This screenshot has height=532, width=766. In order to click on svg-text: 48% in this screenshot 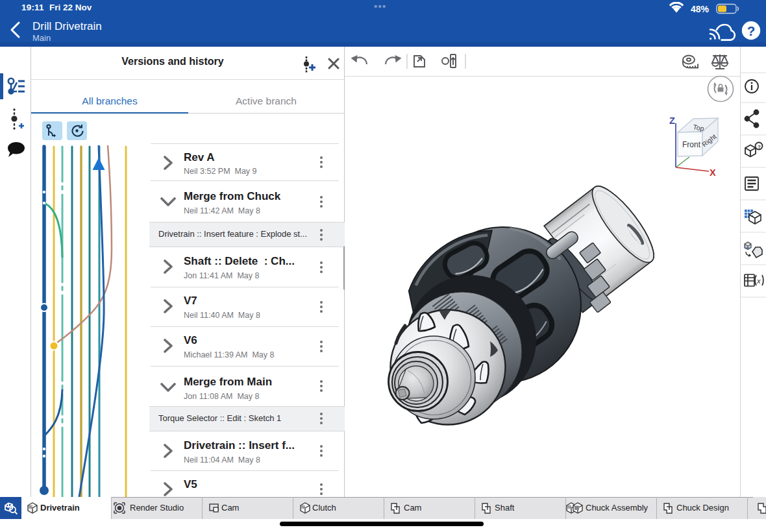, I will do `click(700, 9)`.